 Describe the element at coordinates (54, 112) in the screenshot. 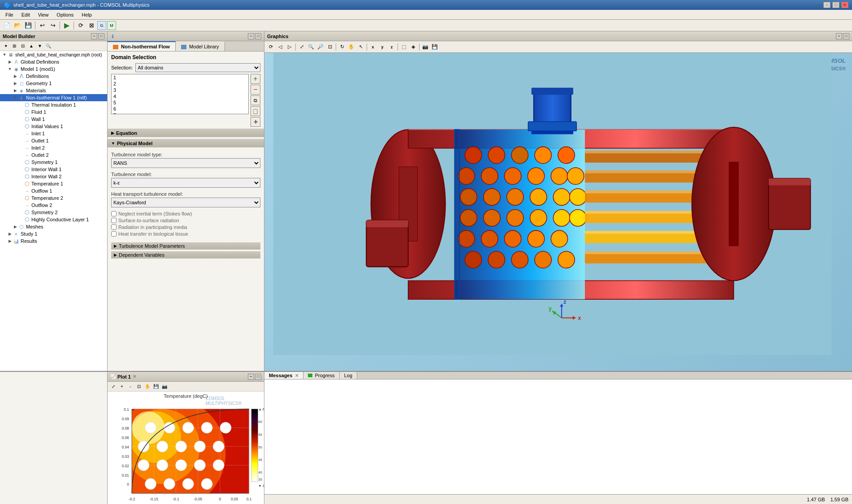

I see `tree-item-fluid1: ⬡ Fluid 1` at that location.